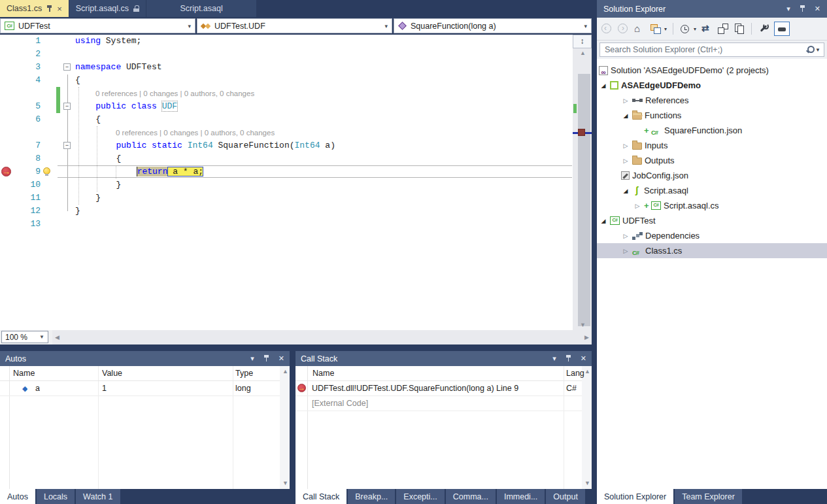 The width and height of the screenshot is (827, 504). Describe the element at coordinates (24, 374) in the screenshot. I see `column-header: Name` at that location.